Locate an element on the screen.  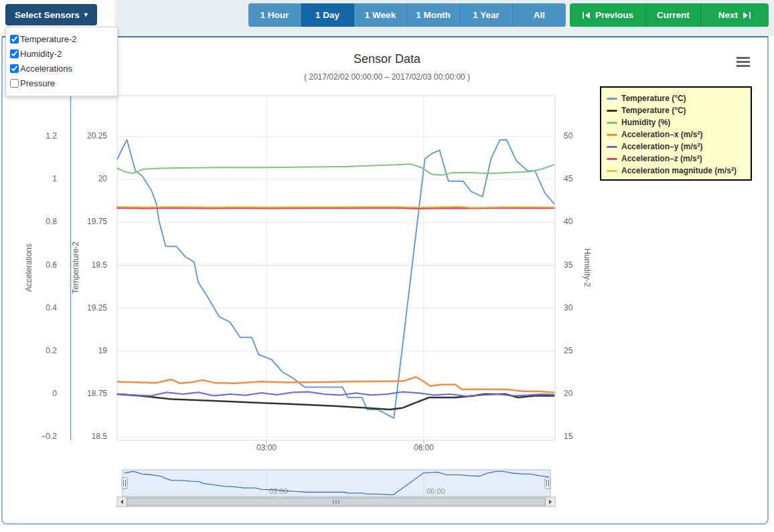
sensor-option-humidity-2: Humidity-2 is located at coordinates (64, 54).